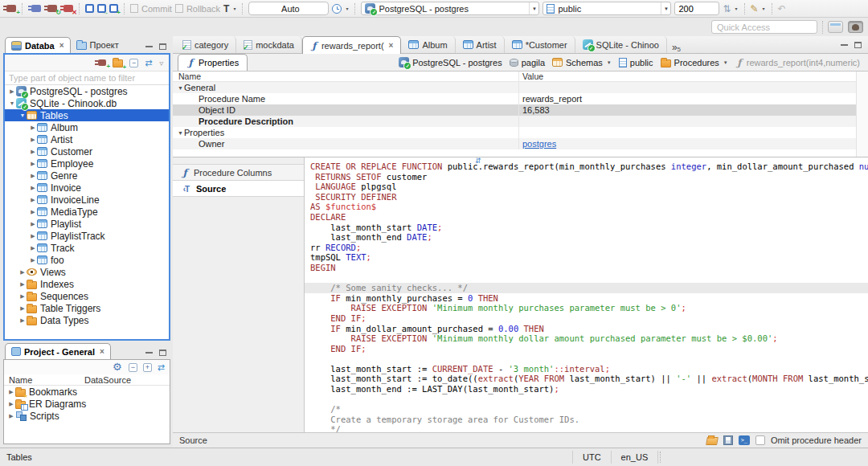  What do you see at coordinates (527, 63) in the screenshot?
I see `breadcrumb-item-pagila: pagila` at bounding box center [527, 63].